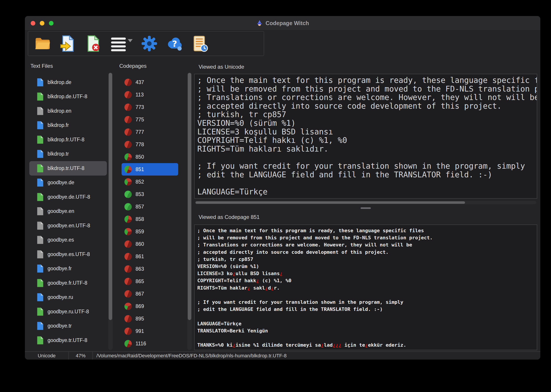 This screenshot has height=392, width=551. What do you see at coordinates (366, 245) in the screenshot?
I see `codepage-text-line: ; Translations or corrections are welcom…` at bounding box center [366, 245].